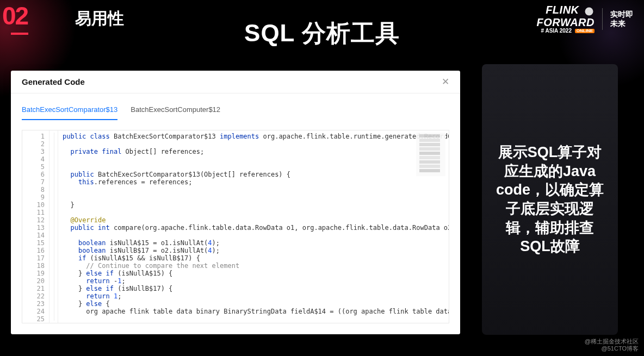 The width and height of the screenshot is (644, 356). What do you see at coordinates (611, 346) in the screenshot?
I see `credits: @稀土掘金技术社区 @51CTO博客` at bounding box center [611, 346].